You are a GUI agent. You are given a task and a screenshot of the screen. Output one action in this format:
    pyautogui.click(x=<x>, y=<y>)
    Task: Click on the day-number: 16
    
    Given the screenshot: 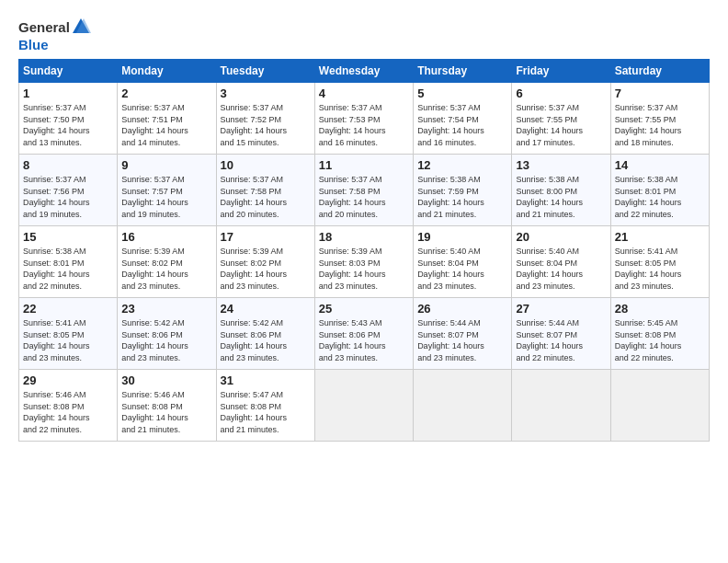 What is the action you would take?
    pyautogui.click(x=166, y=237)
    